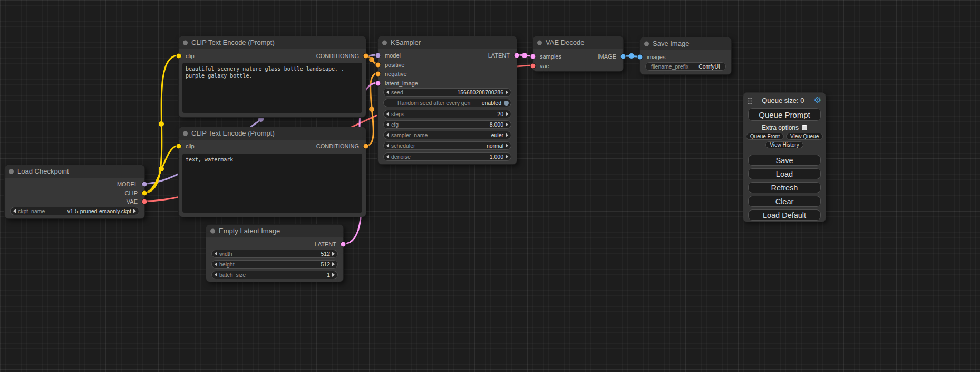  Describe the element at coordinates (784, 115) in the screenshot. I see `queue-prompt-button: Queue Prompt` at that location.